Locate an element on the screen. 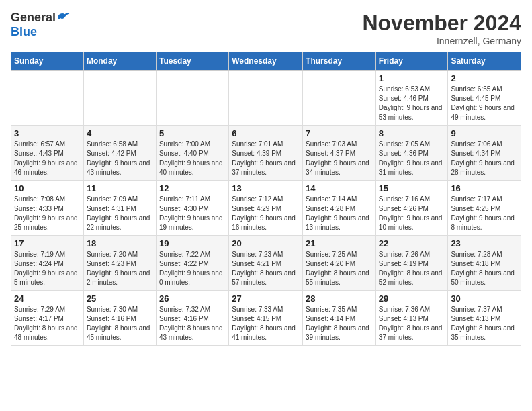 The image size is (532, 411). day-number: 27 is located at coordinates (266, 298).